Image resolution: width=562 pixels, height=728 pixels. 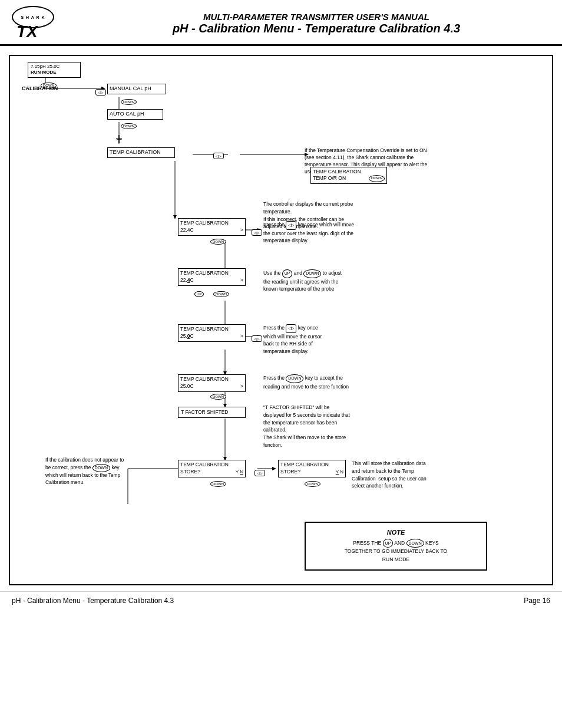 What do you see at coordinates (260, 472) in the screenshot?
I see `enter-btn-store: ◁▷` at bounding box center [260, 472].